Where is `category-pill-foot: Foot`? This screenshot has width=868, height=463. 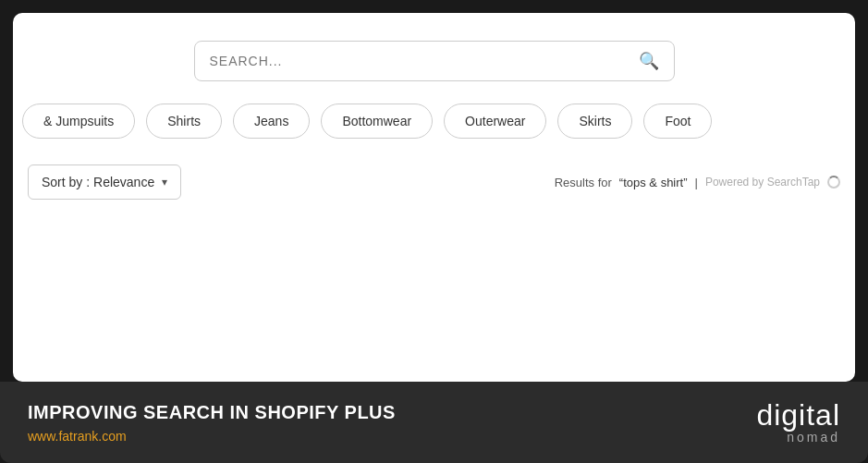
category-pill-foot: Foot is located at coordinates (678, 121).